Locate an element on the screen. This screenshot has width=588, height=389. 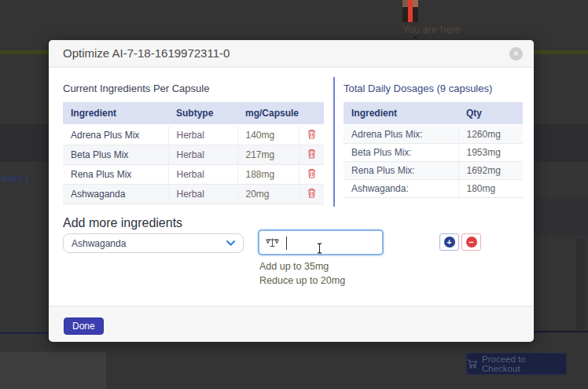
table-header-row: Ingredient Qty is located at coordinates (433, 113).